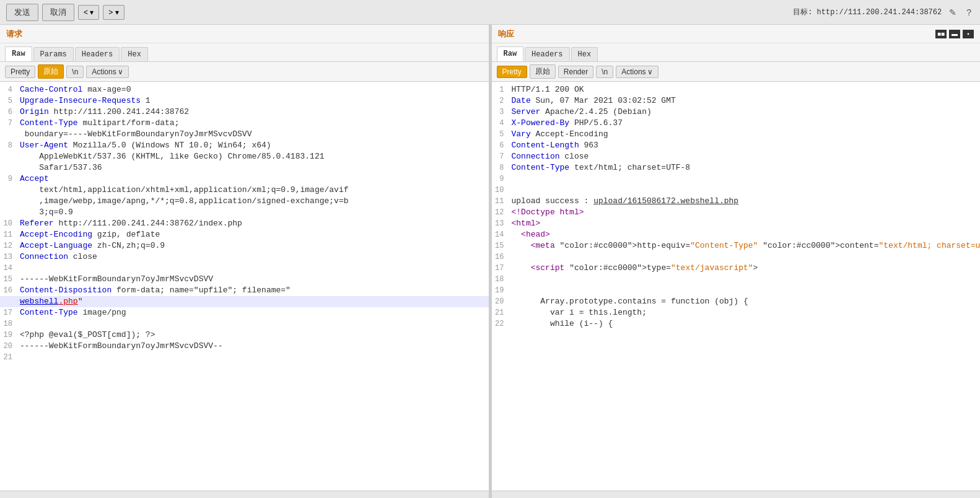 The image size is (980, 498). I want to click on response-panel-header: 响应 ■■ ▬ ▪, so click(736, 34).